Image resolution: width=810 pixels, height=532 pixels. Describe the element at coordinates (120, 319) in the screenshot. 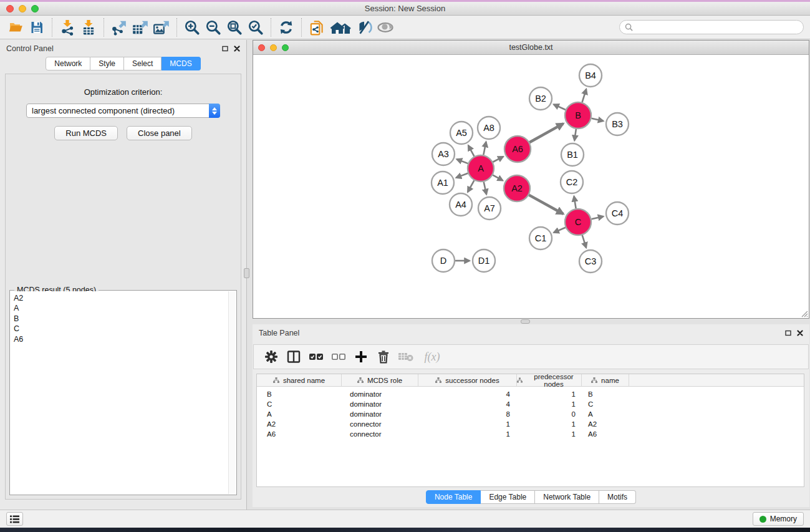

I see `mcds-result-item: B` at that location.